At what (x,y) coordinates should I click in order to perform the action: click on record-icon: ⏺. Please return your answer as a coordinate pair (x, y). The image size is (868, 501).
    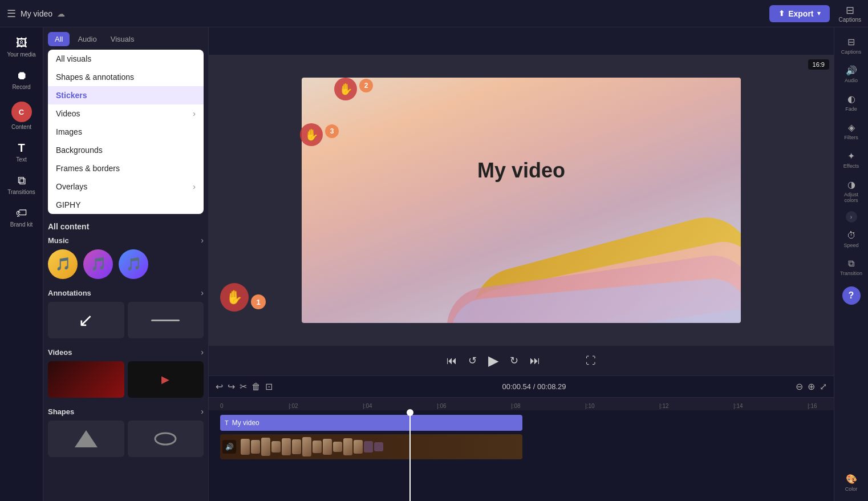
    Looking at the image, I should click on (22, 75).